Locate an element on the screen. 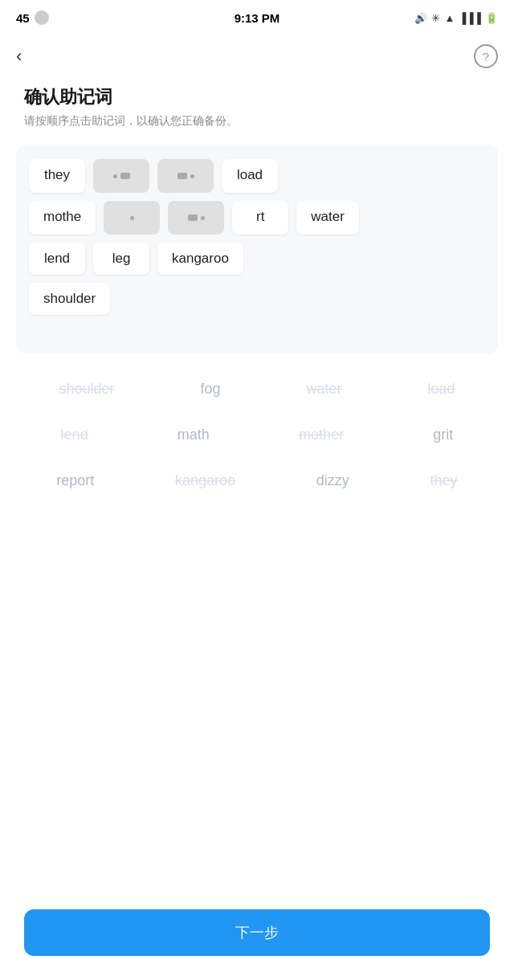 The height and width of the screenshot is (980, 514). page-subtitle: 请按顺序点击助记词，以确认您正确备份。 is located at coordinates (257, 121).